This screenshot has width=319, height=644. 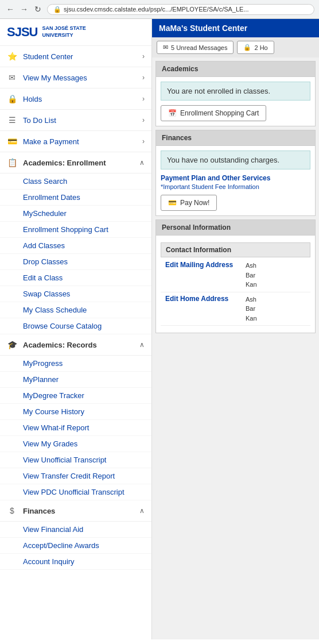 What do you see at coordinates (235, 28) in the screenshot?
I see `student-center-header: MaMa's Student Center` at bounding box center [235, 28].